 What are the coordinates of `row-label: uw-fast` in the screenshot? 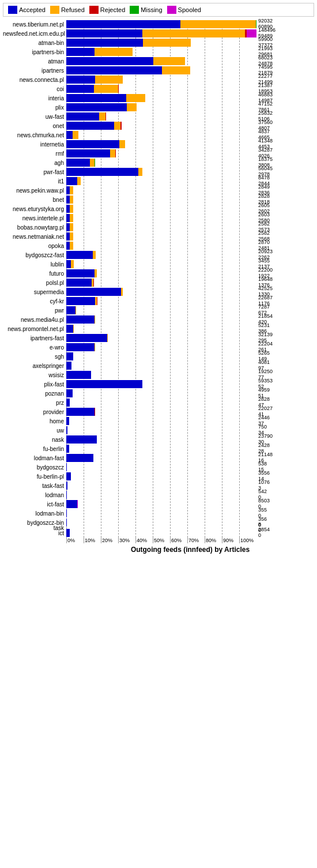 It's located at (33, 117).